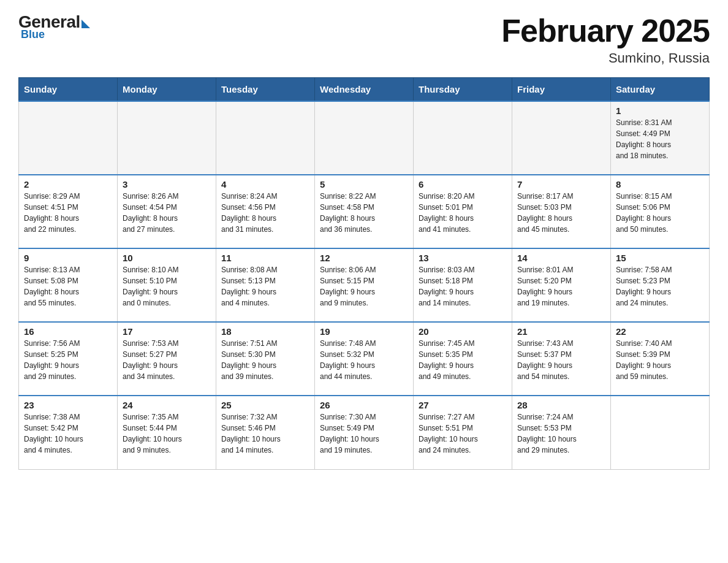 The height and width of the screenshot is (563, 728). Describe the element at coordinates (661, 90) in the screenshot. I see `day-header-saturday: Saturday` at that location.